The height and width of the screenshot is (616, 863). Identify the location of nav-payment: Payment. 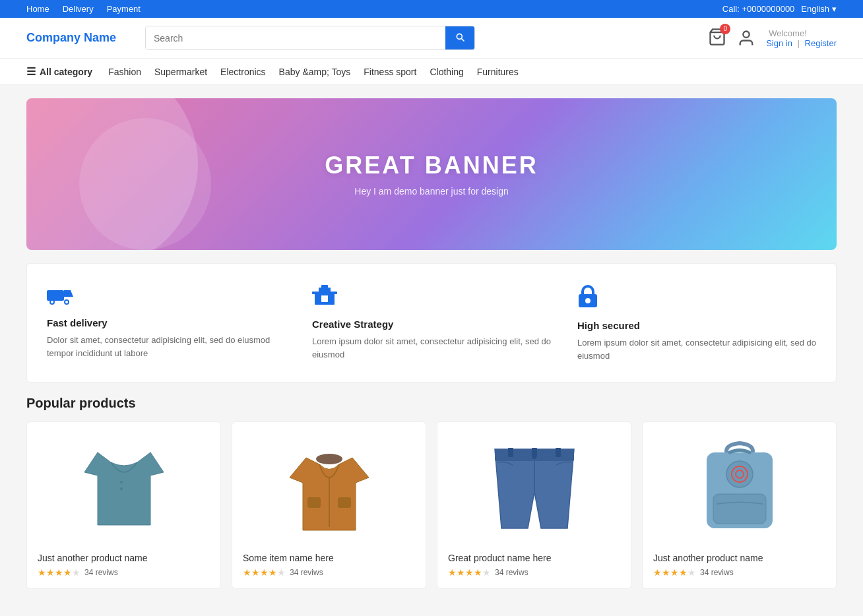
(124, 9).